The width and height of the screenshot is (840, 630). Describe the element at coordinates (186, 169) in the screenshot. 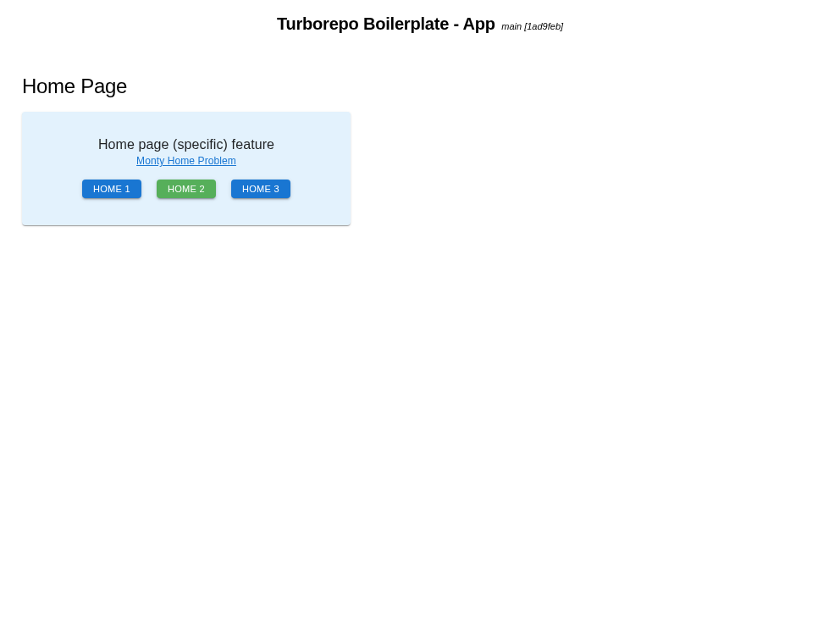

I see `feature-card: Home page (specific) feature Monty Home …` at that location.